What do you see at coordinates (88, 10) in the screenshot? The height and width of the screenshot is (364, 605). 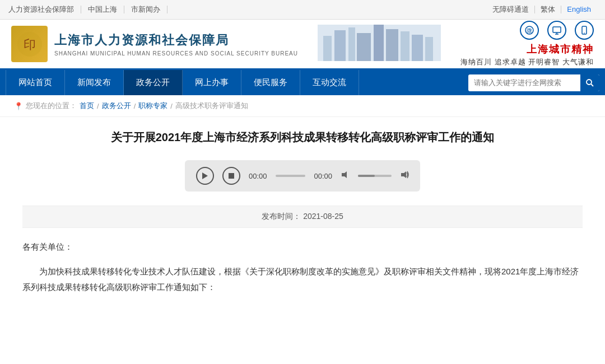 I see `top-bar-links: 人力资源社会保障部 中国上海 市新闻办` at bounding box center [88, 10].